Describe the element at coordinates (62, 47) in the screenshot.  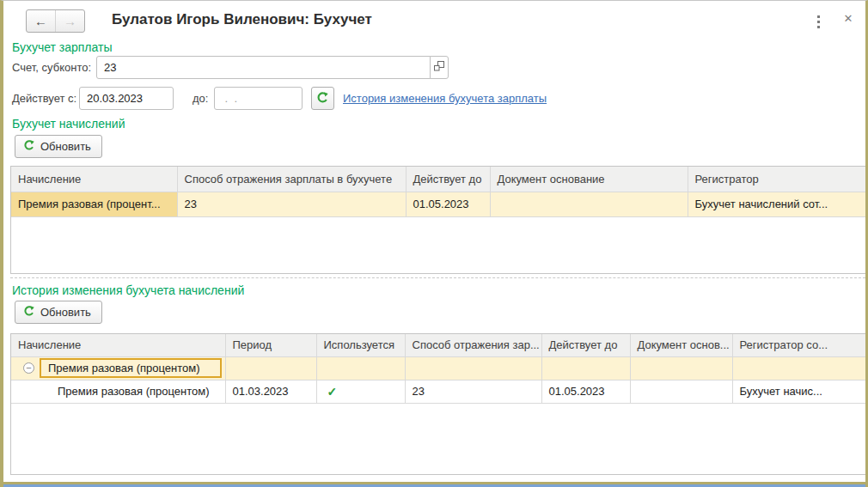
I see `section-title-salary: Бухучет зарплаты` at that location.